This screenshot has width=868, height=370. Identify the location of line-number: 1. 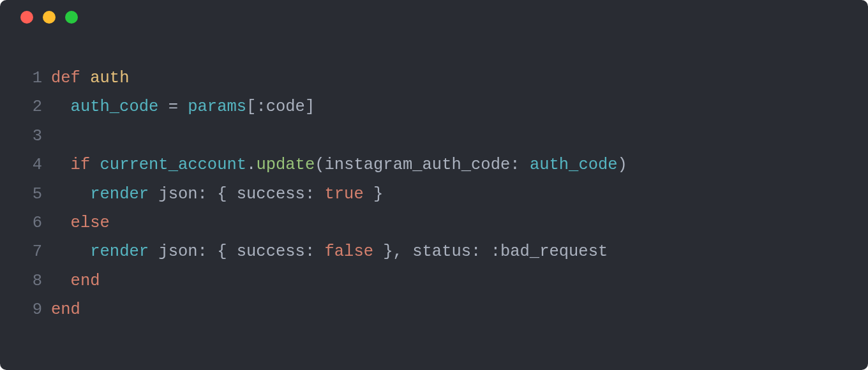
(26, 78).